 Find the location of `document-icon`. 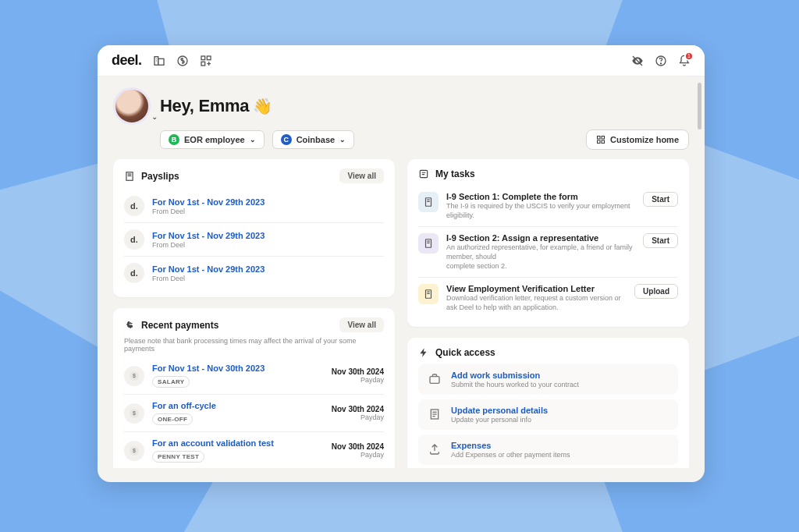

document-icon is located at coordinates (435, 414).